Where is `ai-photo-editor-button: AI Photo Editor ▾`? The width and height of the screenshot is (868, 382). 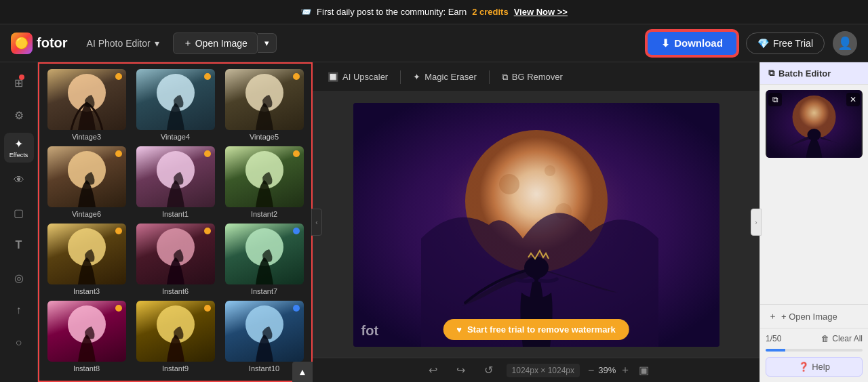 ai-photo-editor-button: AI Photo Editor ▾ is located at coordinates (123, 43).